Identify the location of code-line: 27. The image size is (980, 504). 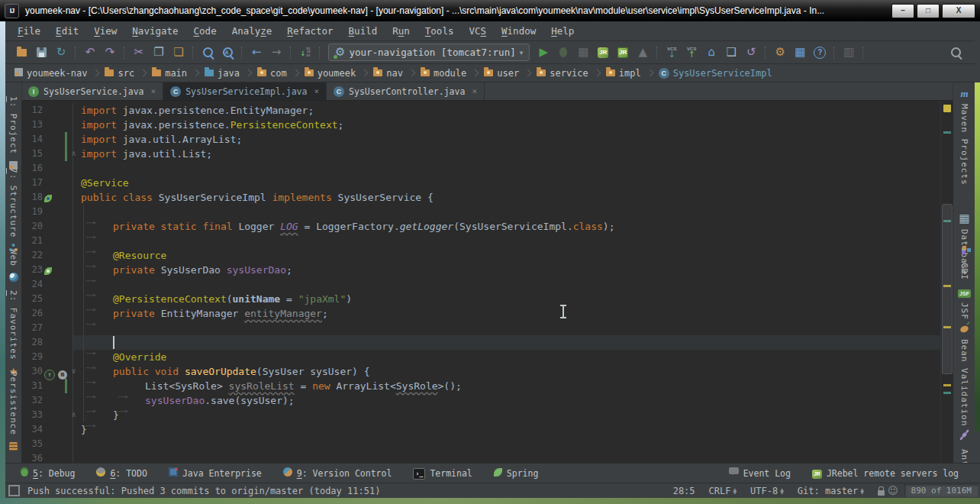
(481, 328).